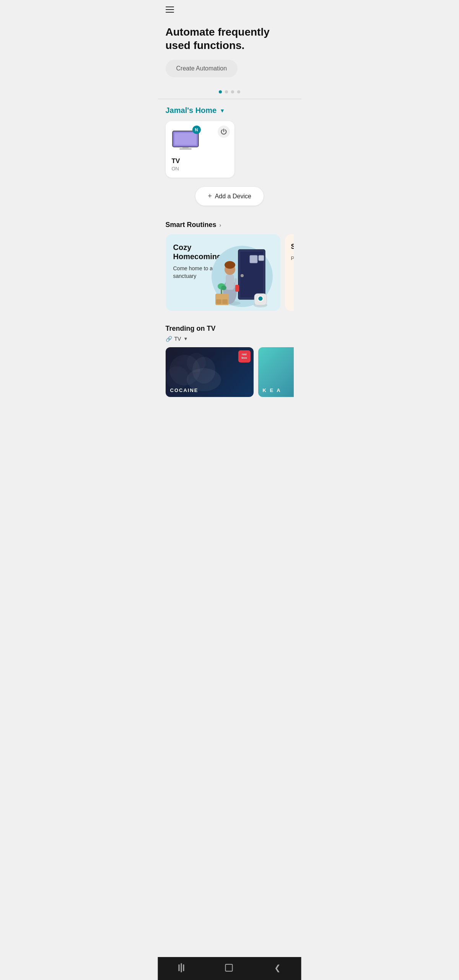  Describe the element at coordinates (230, 39) in the screenshot. I see `hero-title: Automate frequently used functions.` at that location.